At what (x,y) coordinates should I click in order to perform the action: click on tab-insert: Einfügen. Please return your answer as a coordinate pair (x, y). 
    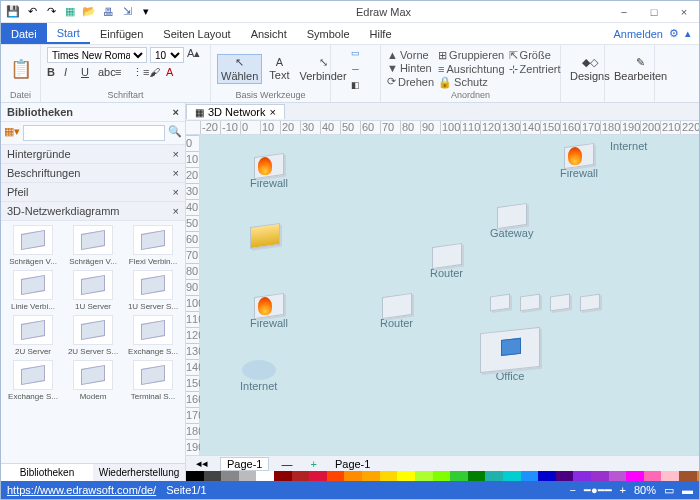
    Looking at the image, I should click on (122, 34).